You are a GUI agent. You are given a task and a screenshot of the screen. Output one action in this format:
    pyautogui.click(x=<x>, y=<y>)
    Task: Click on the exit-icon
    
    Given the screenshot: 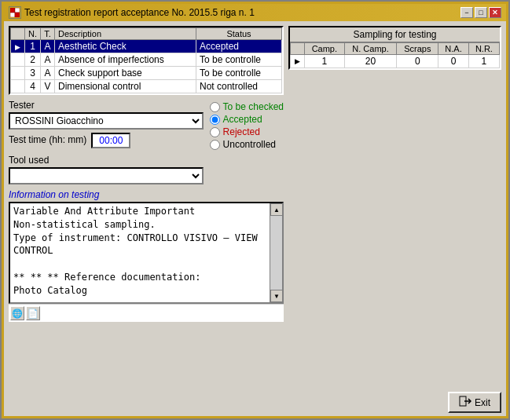 What is the action you would take?
    pyautogui.click(x=465, y=402)
    